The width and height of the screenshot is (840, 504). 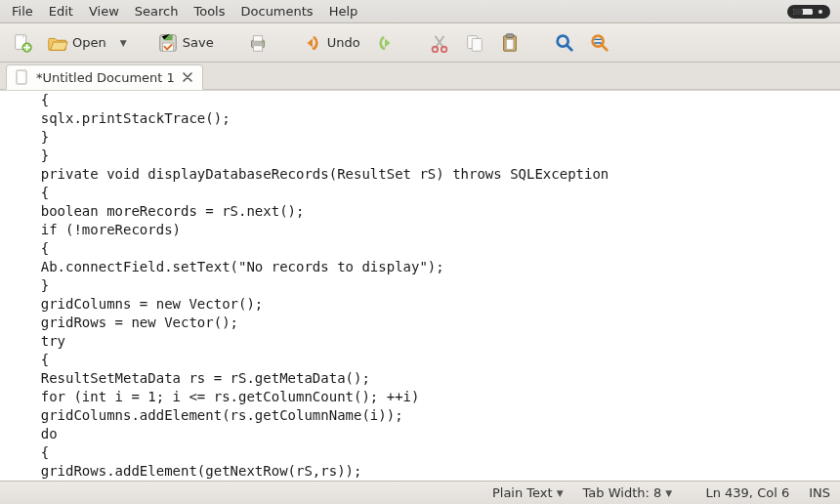 I want to click on status-tab-width: Tab Width: 8 ▼, so click(x=628, y=492).